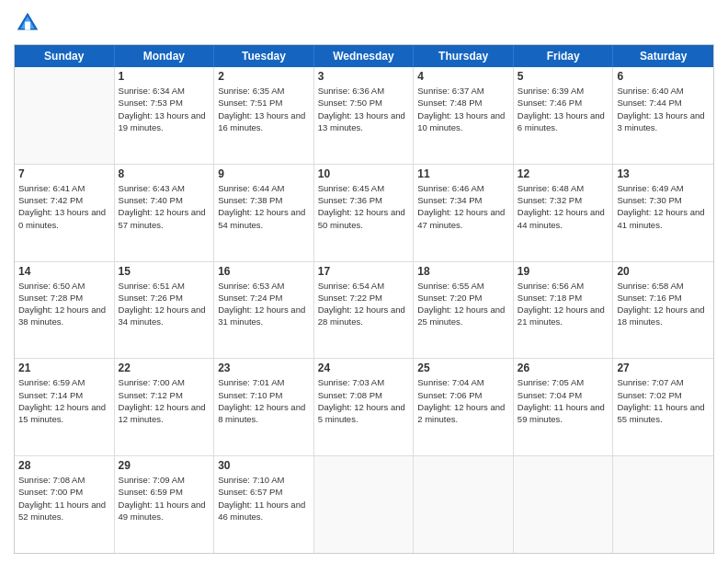 The image size is (728, 563). What do you see at coordinates (28, 23) in the screenshot?
I see `logo-icon` at bounding box center [28, 23].